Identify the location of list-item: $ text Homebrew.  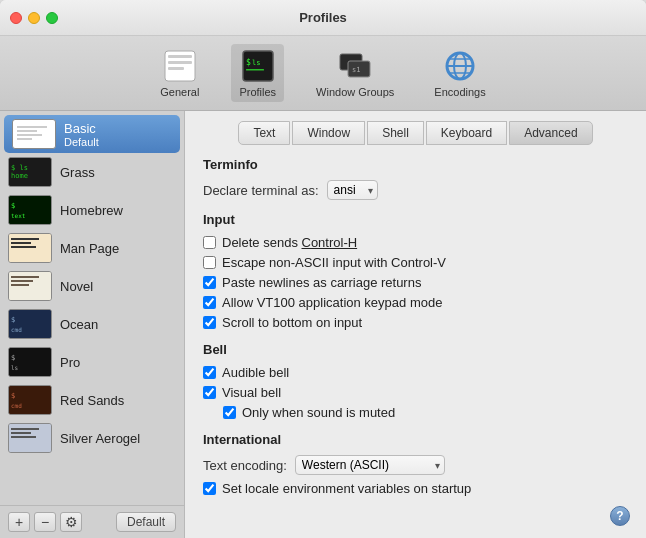
(92, 210).